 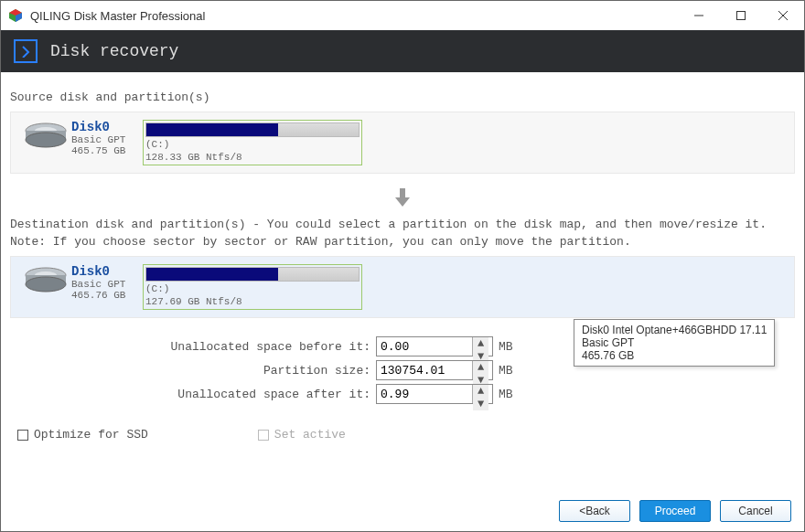 I want to click on field-label: Partition size:, so click(x=193, y=371).